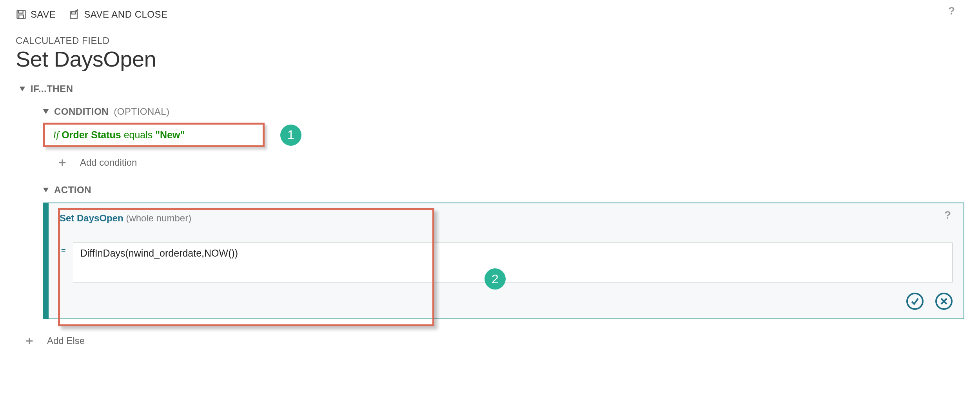  What do you see at coordinates (944, 301) in the screenshot?
I see `cancel-button` at bounding box center [944, 301].